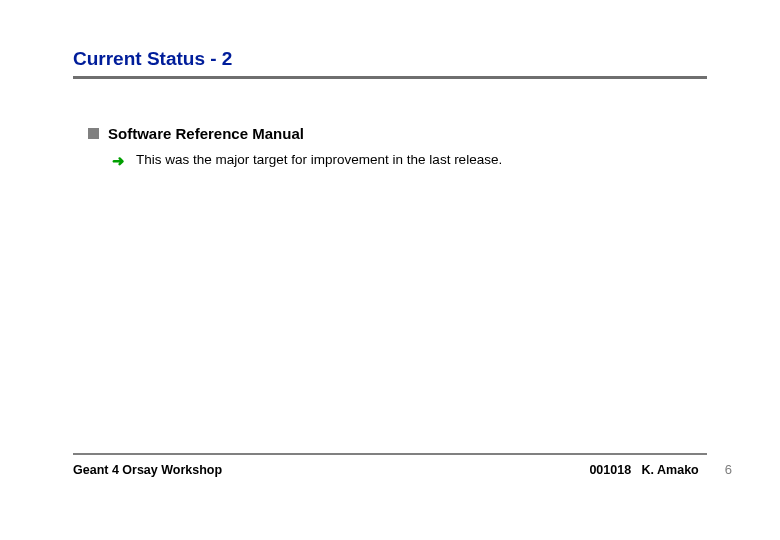  What do you see at coordinates (398, 146) in the screenshot?
I see `content-area: Software Reference Manual ➜ This was the…` at bounding box center [398, 146].